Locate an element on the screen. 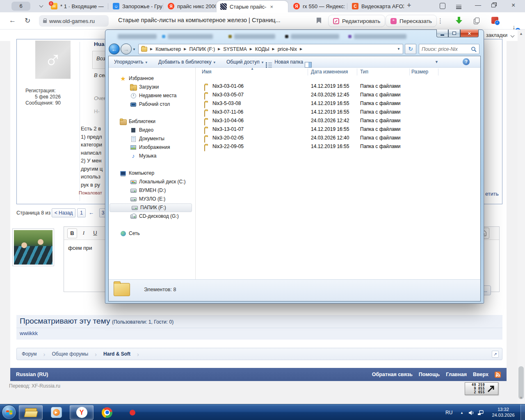 The width and height of the screenshot is (525, 420). window-restore-button is located at coordinates (493, 6).